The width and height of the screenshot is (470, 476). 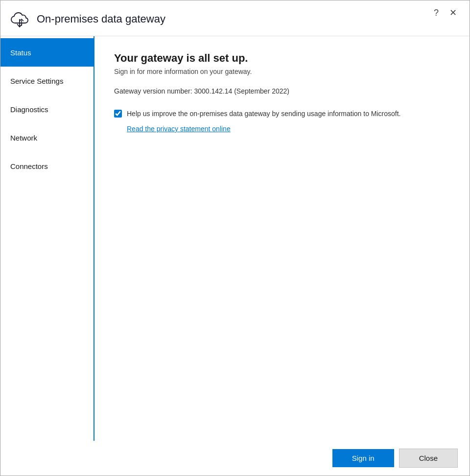 What do you see at coordinates (282, 71) in the screenshot?
I see `status-subtitle: Sign in for more information on your gat…` at bounding box center [282, 71].